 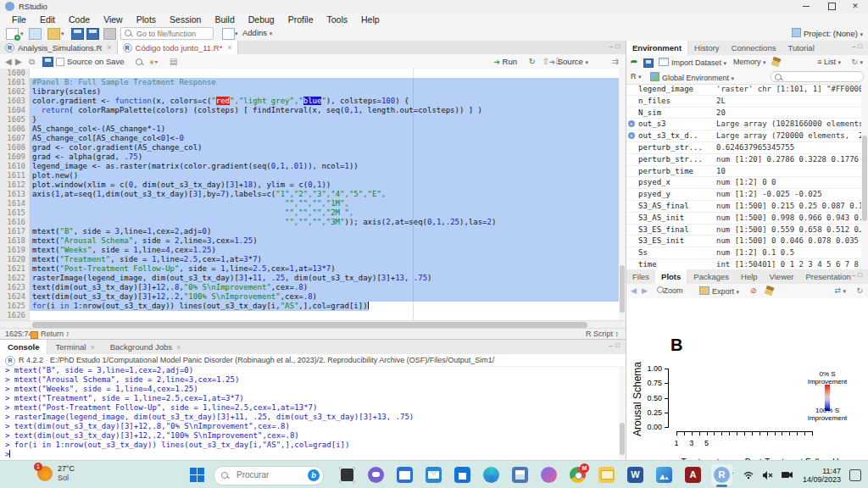 I want to click on code-line: 1619mtext("Weeks", side = 1,line=4,cex=1…, so click(x=313, y=251).